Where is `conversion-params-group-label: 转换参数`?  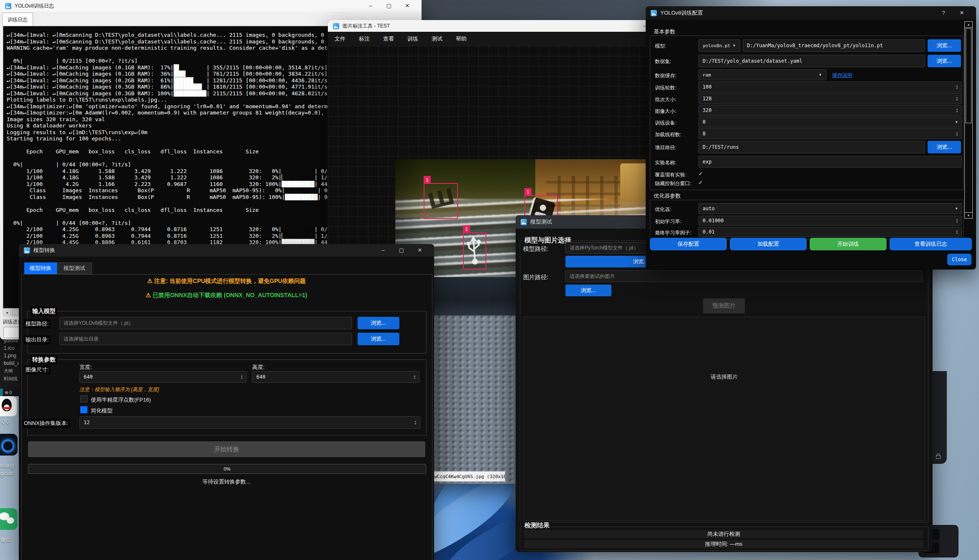
conversion-params-group-label: 转换参数 is located at coordinates (44, 360).